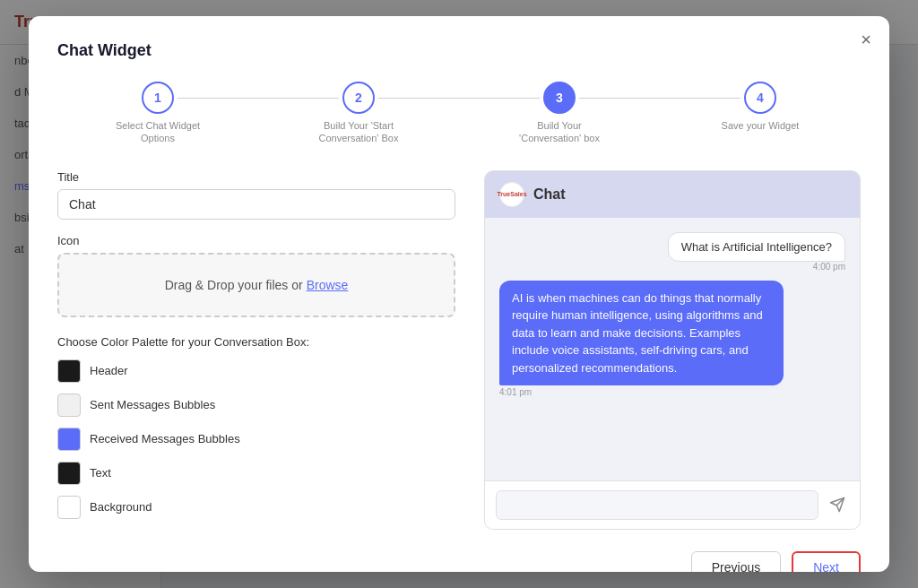 This screenshot has height=588, width=918. What do you see at coordinates (328, 285) in the screenshot?
I see `browse-link: Browse` at bounding box center [328, 285].